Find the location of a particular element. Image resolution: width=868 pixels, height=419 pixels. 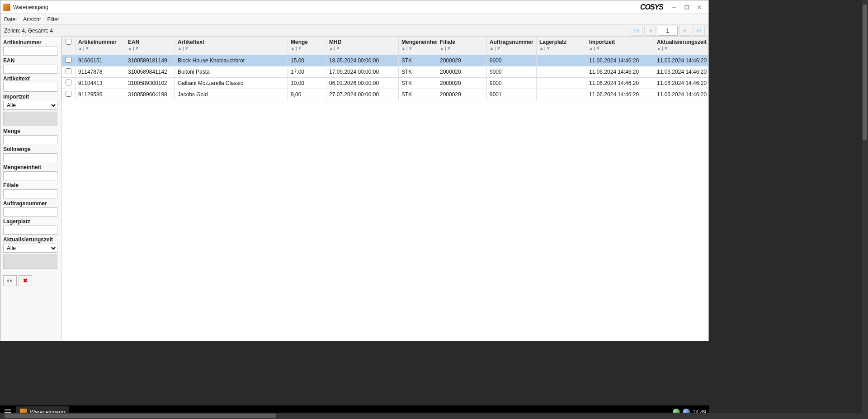

column-header: Artikeltext▲|▼ is located at coordinates (231, 46).